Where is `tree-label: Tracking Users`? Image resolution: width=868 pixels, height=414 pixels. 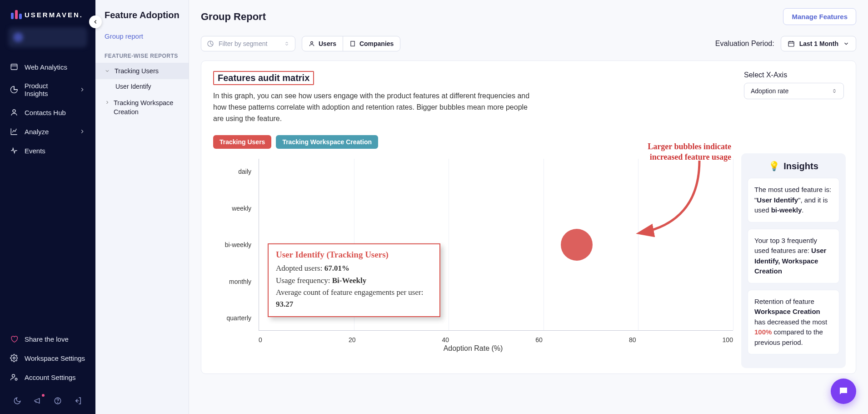
tree-label: Tracking Users is located at coordinates (136, 71).